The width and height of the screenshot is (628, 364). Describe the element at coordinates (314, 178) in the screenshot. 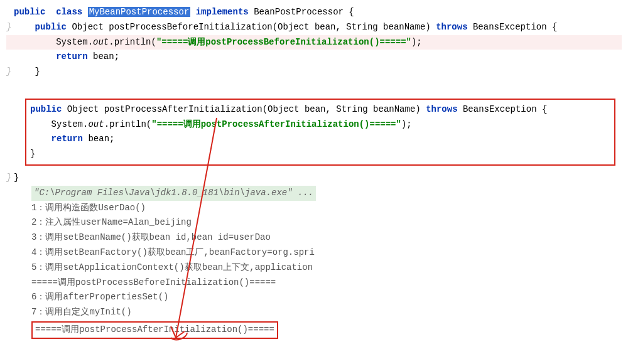

I see `class-close: }}` at that location.